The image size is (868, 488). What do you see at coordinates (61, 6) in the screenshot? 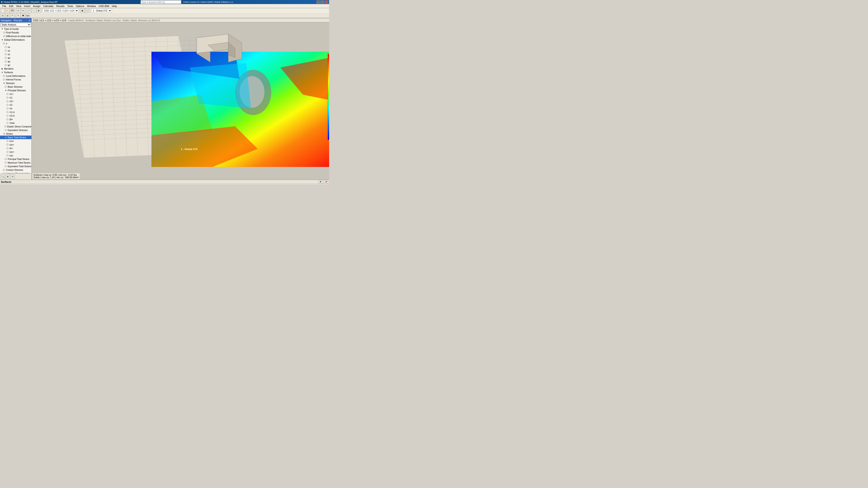
I see `menu-item-results: Results` at bounding box center [61, 6].